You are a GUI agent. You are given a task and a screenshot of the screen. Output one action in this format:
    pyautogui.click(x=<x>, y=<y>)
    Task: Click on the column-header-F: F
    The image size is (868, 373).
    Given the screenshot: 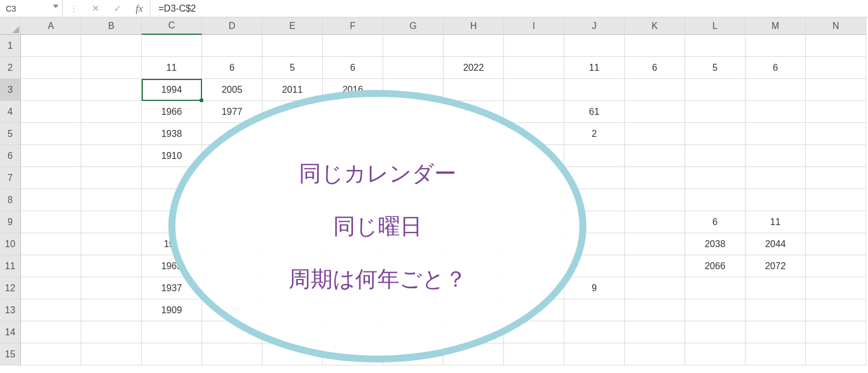 What is the action you would take?
    pyautogui.click(x=353, y=26)
    